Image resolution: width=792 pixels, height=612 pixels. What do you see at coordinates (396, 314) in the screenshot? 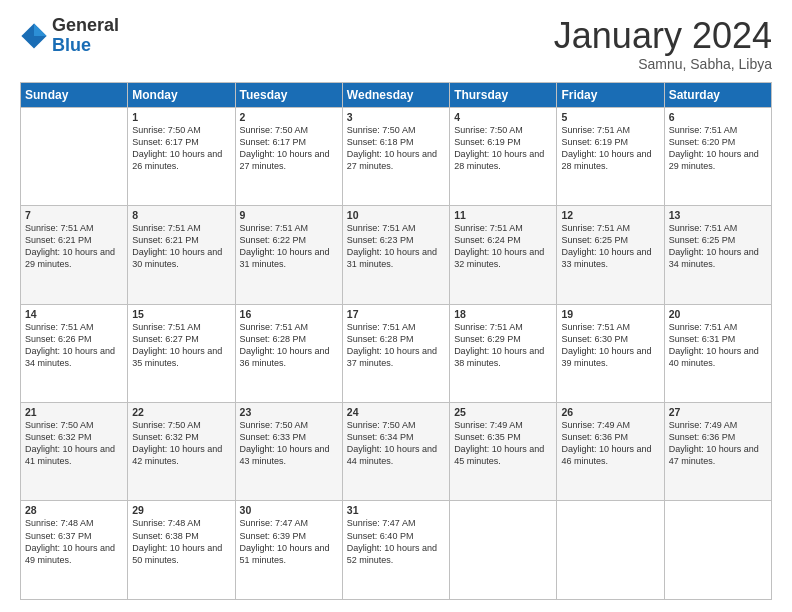
I see `day-number: 17` at bounding box center [396, 314].